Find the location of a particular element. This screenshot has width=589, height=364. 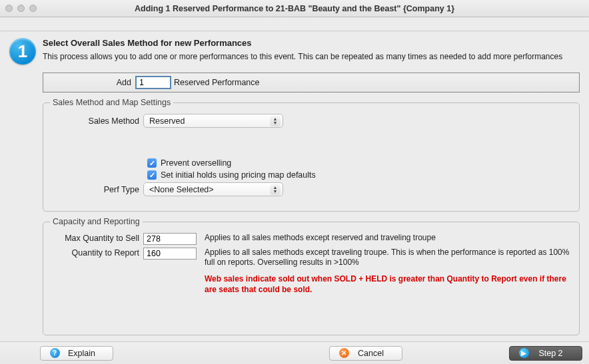

help-icon: ? is located at coordinates (55, 353).